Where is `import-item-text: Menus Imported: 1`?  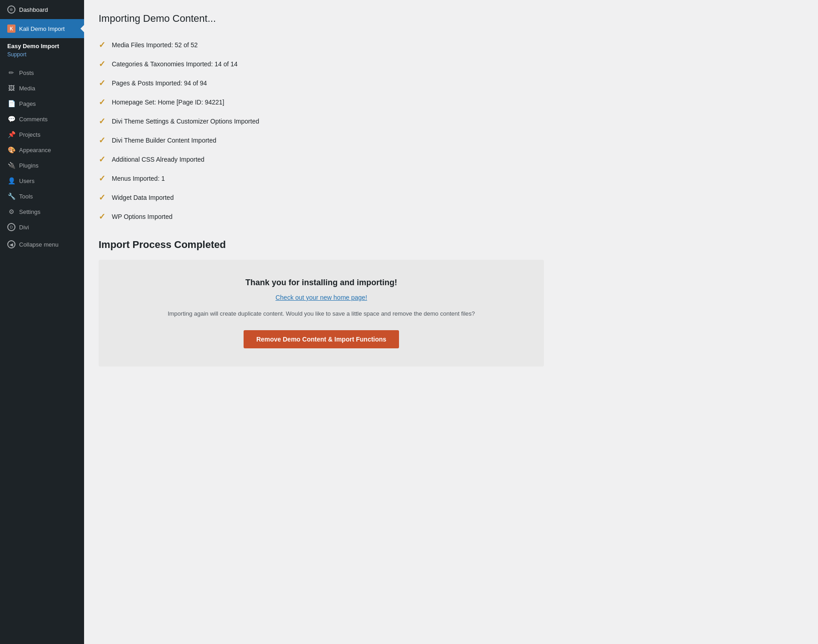 import-item-text: Menus Imported: 1 is located at coordinates (138, 178).